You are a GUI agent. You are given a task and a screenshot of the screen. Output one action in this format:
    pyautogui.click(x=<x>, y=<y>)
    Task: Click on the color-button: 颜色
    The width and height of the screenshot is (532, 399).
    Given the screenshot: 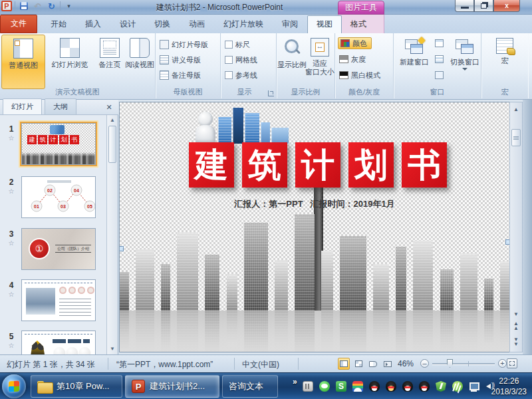 What is the action you would take?
    pyautogui.click(x=355, y=43)
    